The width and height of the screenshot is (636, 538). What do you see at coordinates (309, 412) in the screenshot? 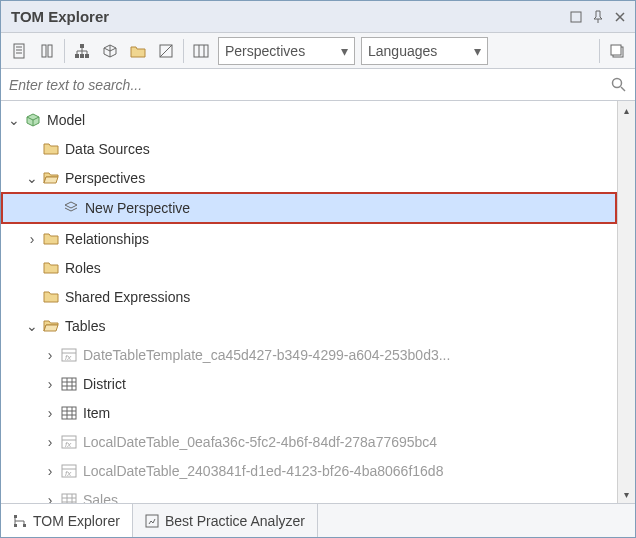
I see `tree-node-item: › Item` at bounding box center [309, 412].